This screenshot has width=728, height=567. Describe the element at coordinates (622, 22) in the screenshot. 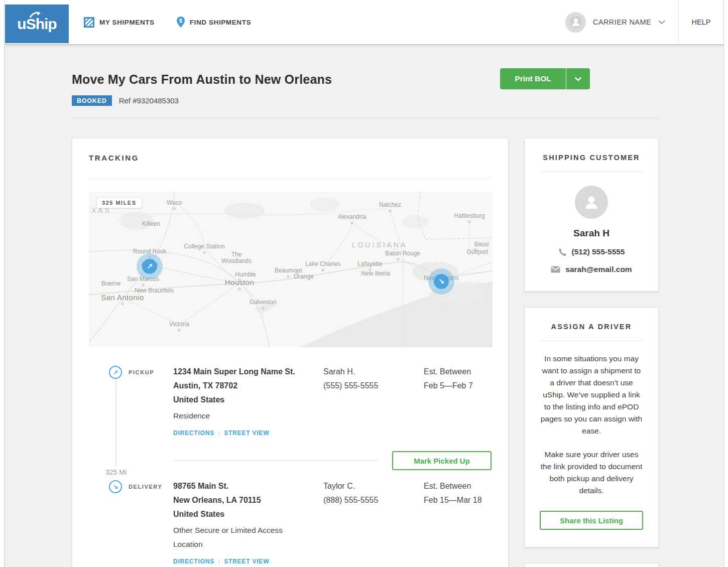

I see `user-account-menu: CARRIER NAME` at that location.